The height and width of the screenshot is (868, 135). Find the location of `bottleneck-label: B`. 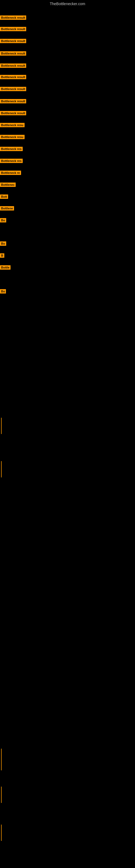

bottleneck-label: B is located at coordinates (2, 255).